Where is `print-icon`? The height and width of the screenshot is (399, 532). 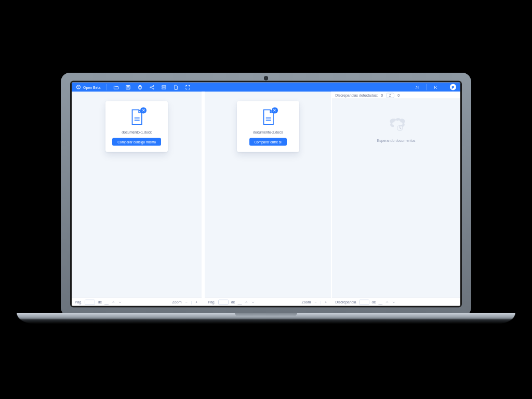 print-icon is located at coordinates (140, 87).